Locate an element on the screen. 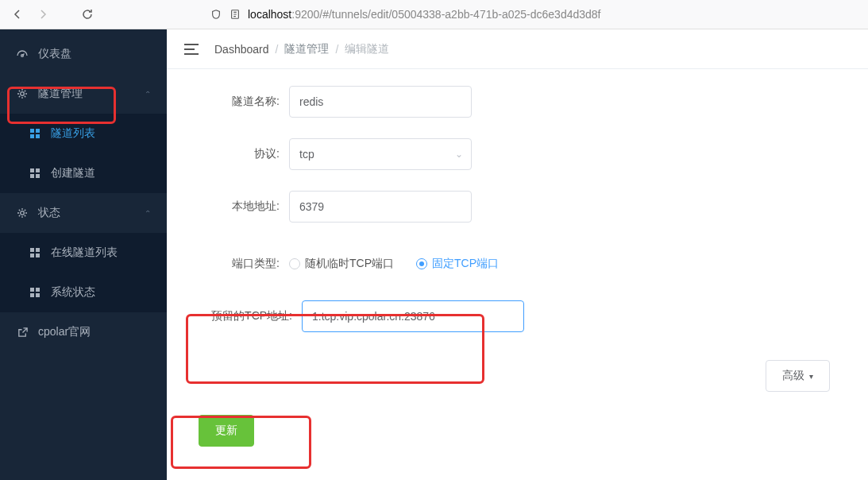  sidebar-item-online-tunnels: 在线隧道列表 is located at coordinates (83, 253).